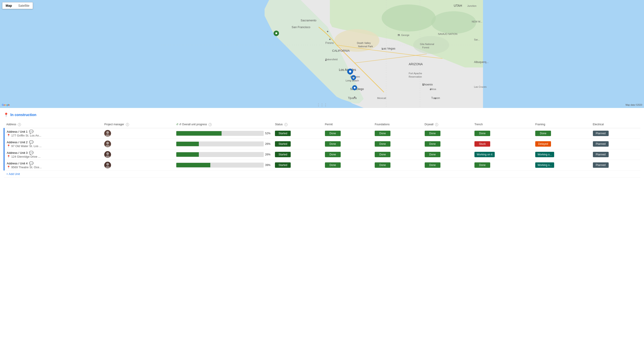 This screenshot has width=644, height=354. I want to click on table-row: Address / Unit 4 💬 📍 9569 Theatre St. Oc…, so click(322, 165).